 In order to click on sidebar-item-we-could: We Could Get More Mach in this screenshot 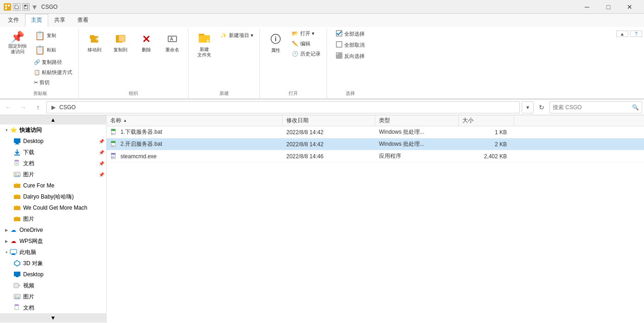, I will do `click(53, 208)`.